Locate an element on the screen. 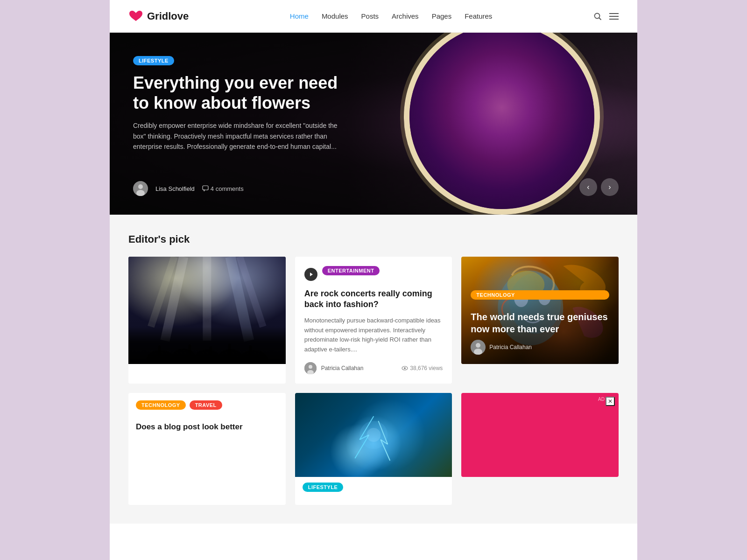 This screenshot has width=747, height=560. concert-image is located at coordinates (207, 310).